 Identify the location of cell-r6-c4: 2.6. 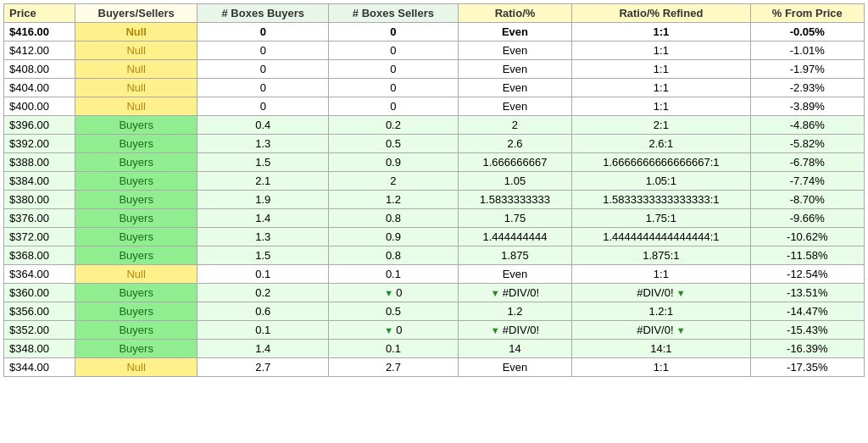
(515, 144).